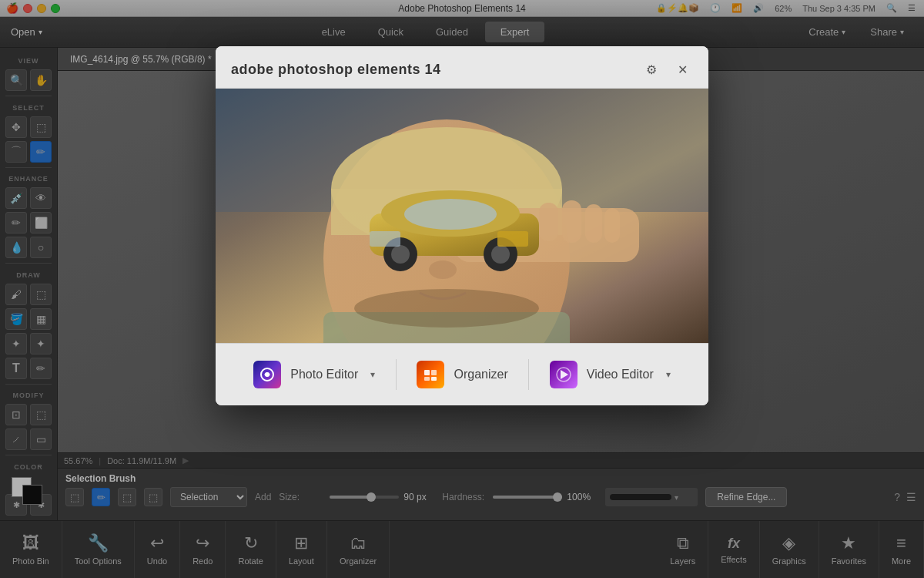 This screenshot has height=578, width=924. Describe the element at coordinates (564, 375) in the screenshot. I see `video-editor-icon` at that location.